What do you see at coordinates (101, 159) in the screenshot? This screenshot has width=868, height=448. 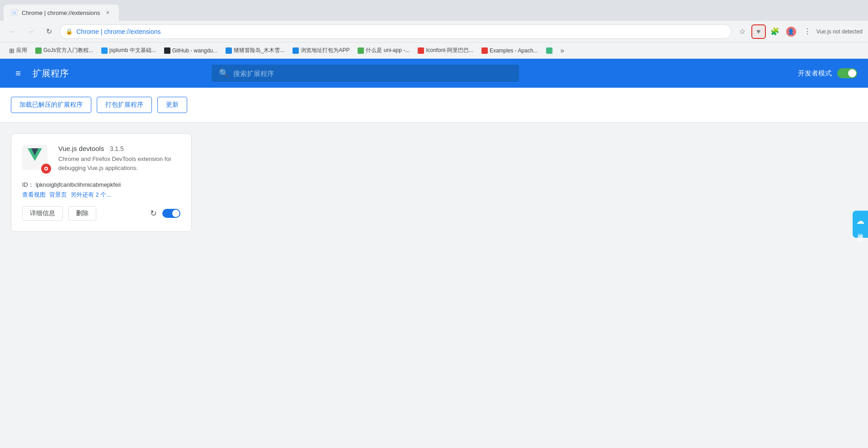 I see `extension-card-header: Vue.js devtools 3.1.5 Chrome and Firefox…` at bounding box center [101, 159].